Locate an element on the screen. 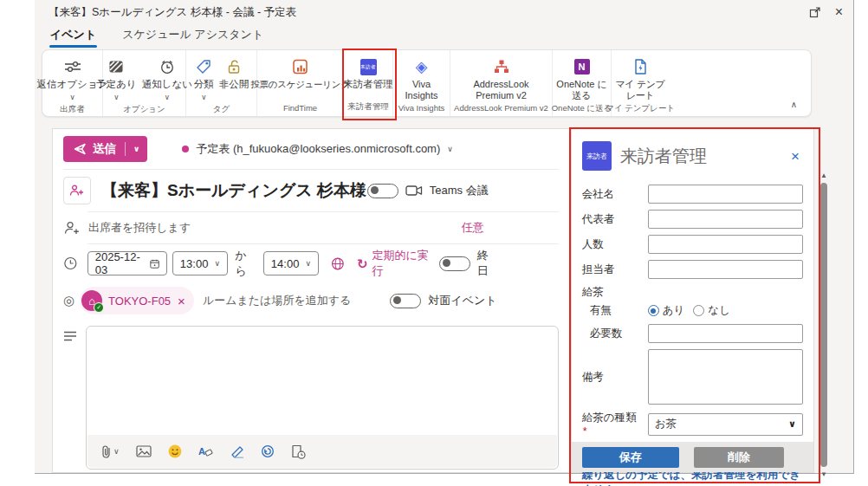  contact-person-input is located at coordinates (726, 269).